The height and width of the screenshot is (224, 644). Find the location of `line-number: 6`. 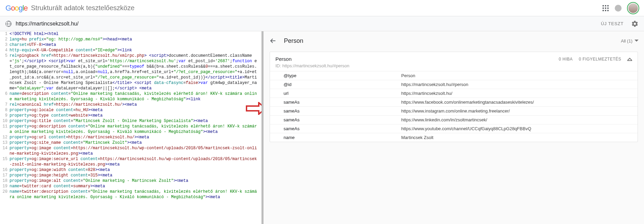

line-number: 6 is located at coordinates (5, 97).